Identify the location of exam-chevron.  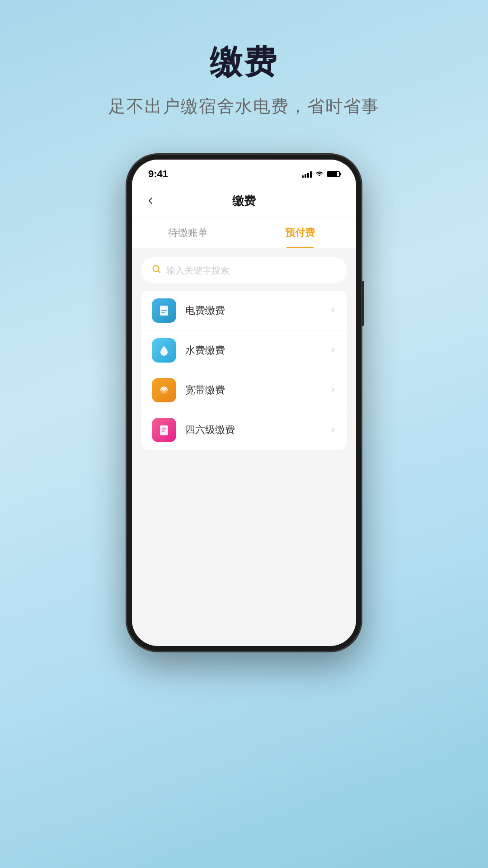
(333, 430).